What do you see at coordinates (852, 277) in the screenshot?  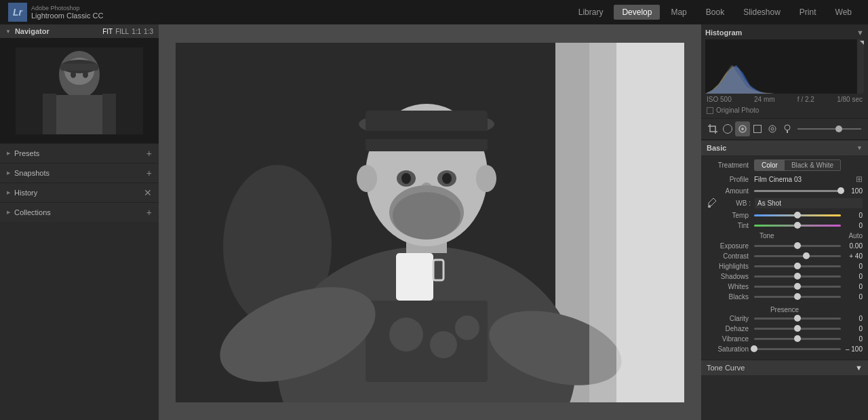 I see `shadows-value: 0` at bounding box center [852, 277].